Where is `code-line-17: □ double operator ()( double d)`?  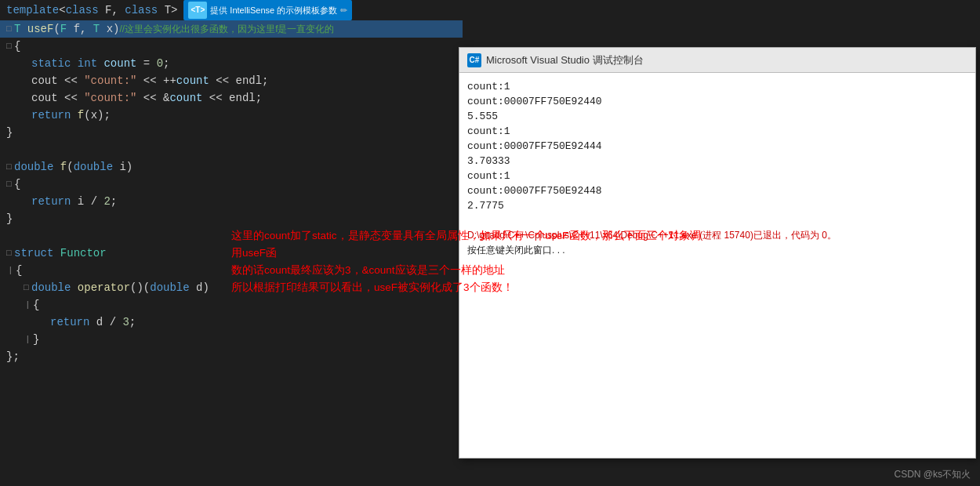 code-line-17: □ double operator ()( double d) is located at coordinates (231, 288).